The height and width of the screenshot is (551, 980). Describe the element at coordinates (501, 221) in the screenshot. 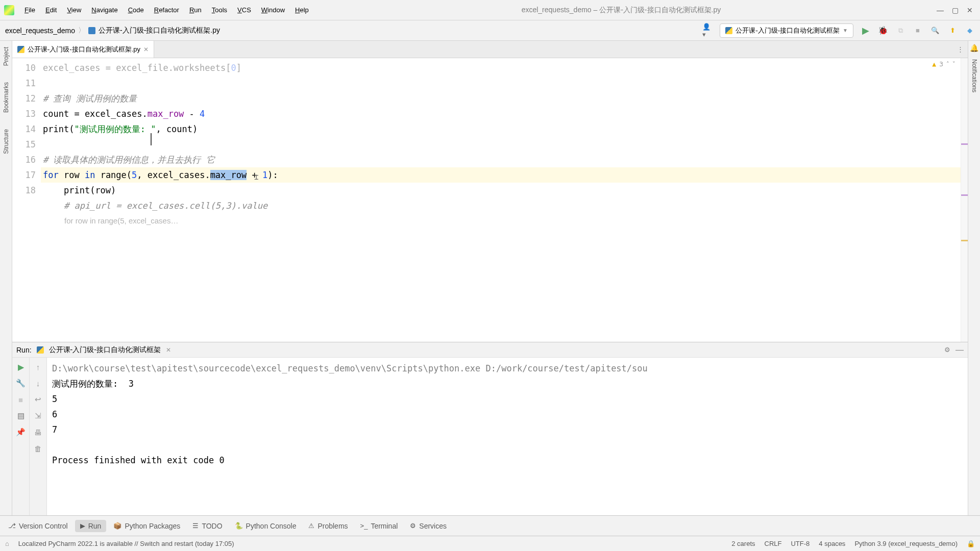

I see `fold-hint: for row in range(5, excel_cases…` at that location.